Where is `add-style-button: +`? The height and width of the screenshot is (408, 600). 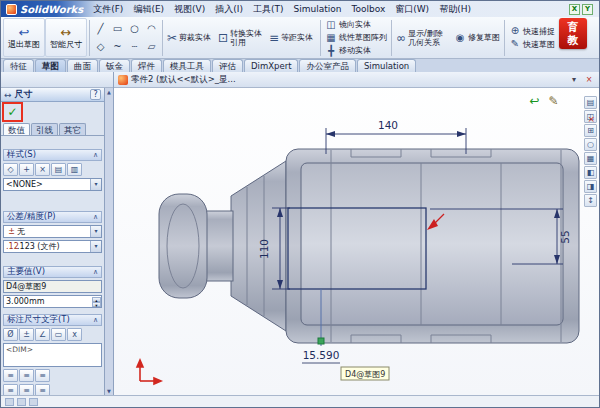 add-style-button: + is located at coordinates (26, 170).